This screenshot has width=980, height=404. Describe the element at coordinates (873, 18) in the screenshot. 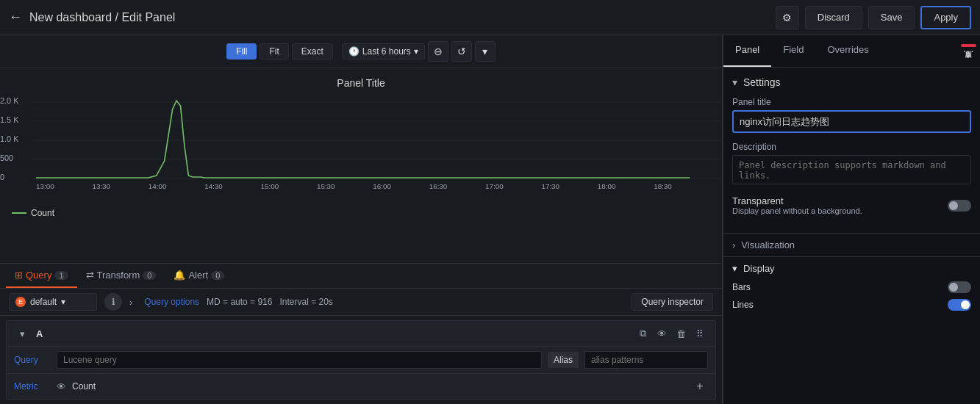

I see `header-actions: ⚙ Discard Save Apply` at that location.